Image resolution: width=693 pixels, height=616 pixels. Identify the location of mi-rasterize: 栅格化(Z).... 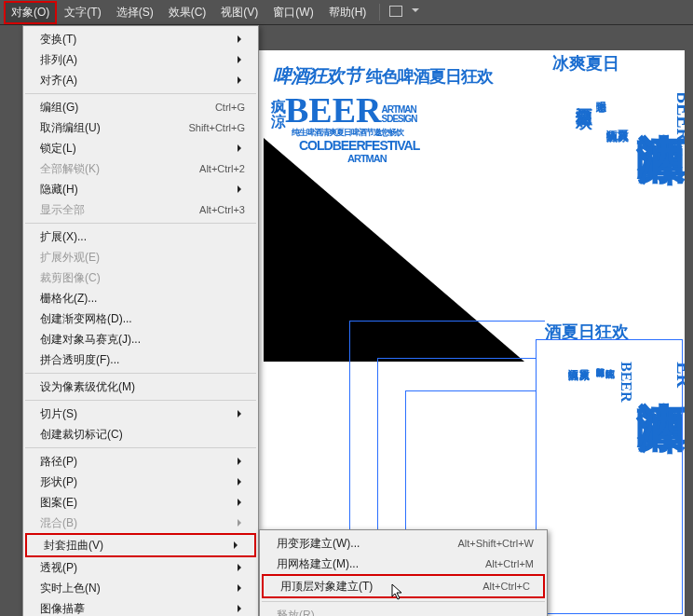
(141, 298).